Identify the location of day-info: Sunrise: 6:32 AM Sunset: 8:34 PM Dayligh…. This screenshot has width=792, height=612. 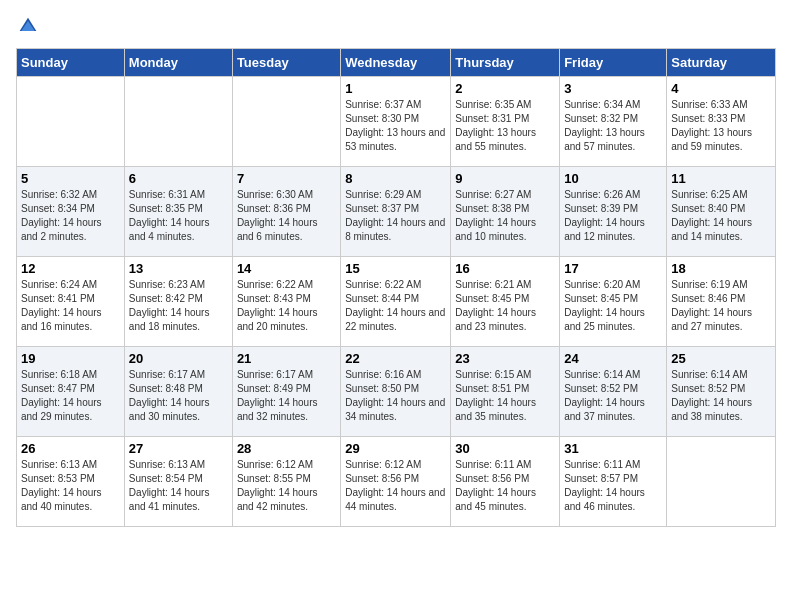
(70, 216).